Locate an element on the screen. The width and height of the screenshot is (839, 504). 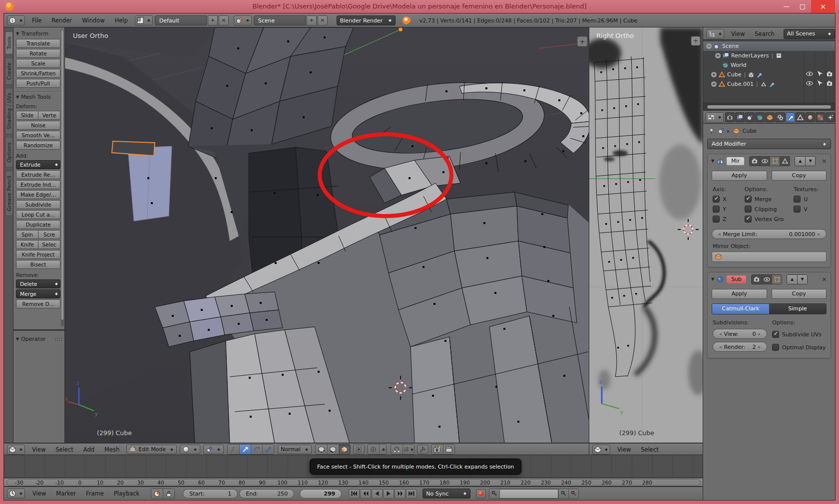
snap-element-select is located at coordinates (409, 449).